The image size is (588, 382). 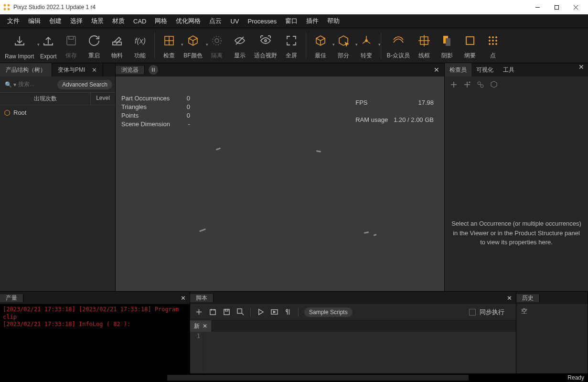 What do you see at coordinates (139, 21) in the screenshot?
I see `menu-cad: CAD` at bounding box center [139, 21].